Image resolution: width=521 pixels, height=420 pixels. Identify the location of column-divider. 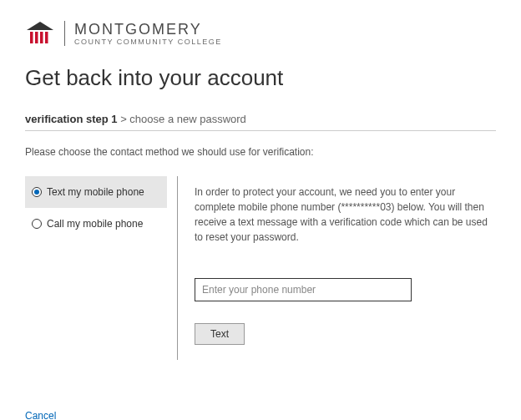
(177, 268).